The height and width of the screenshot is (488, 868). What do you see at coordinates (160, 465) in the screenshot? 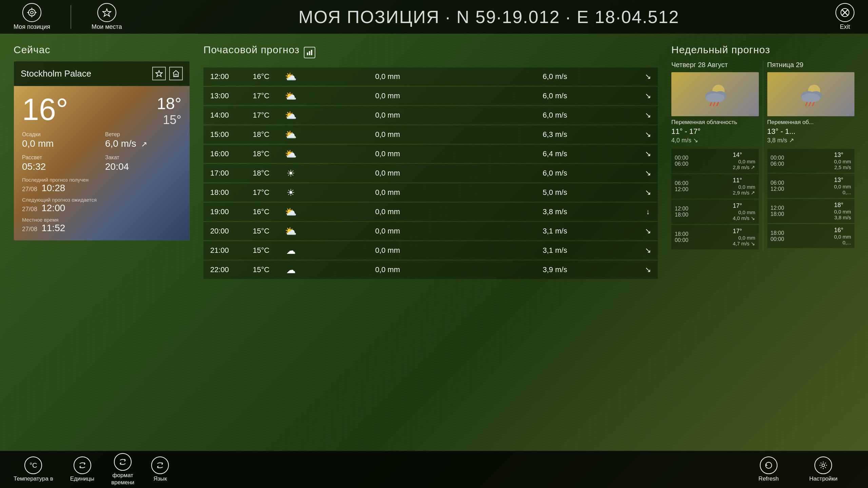
I see `language-icon` at bounding box center [160, 465].